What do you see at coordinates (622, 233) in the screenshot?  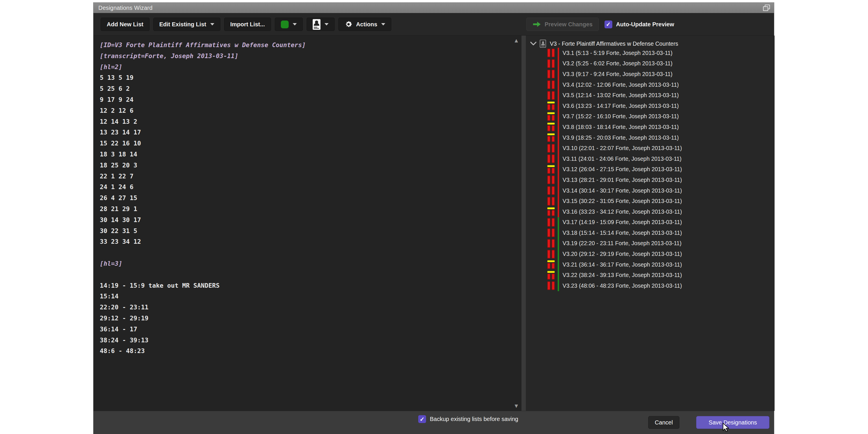 I see `tree-item-label: V3.18 (15:14 - 15:14 Forte, Joseph 2013-…` at bounding box center [622, 233].